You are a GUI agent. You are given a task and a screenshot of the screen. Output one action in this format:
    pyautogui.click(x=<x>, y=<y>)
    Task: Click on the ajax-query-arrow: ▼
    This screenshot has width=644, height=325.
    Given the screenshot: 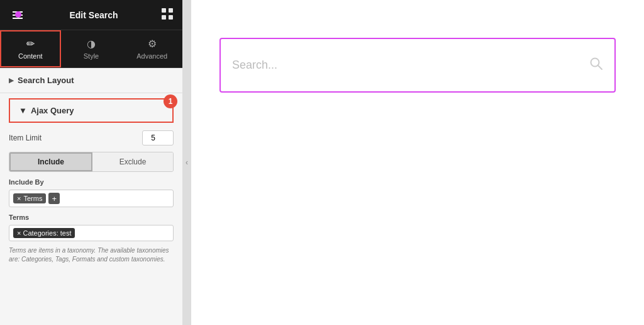 What is the action you would take?
    pyautogui.click(x=23, y=111)
    